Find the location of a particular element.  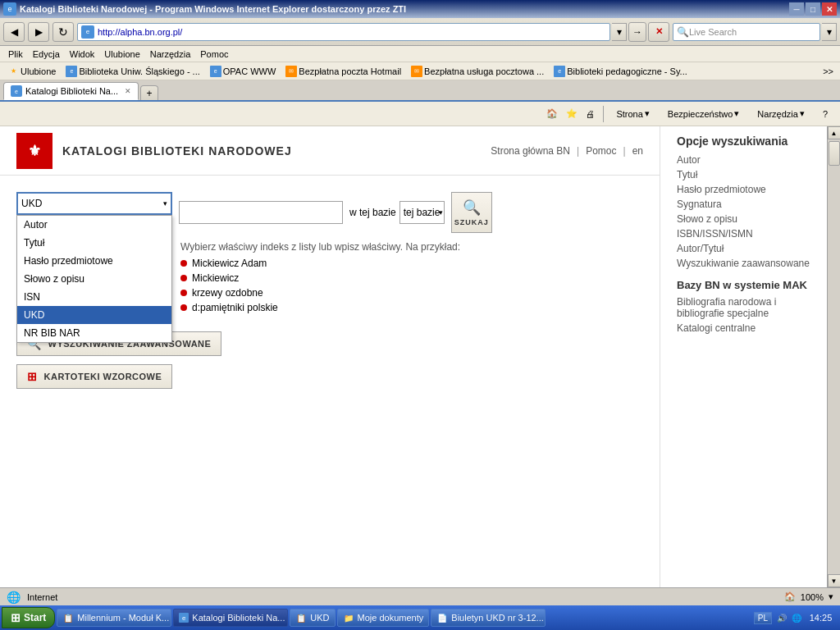

logo-symbol: ⚜ is located at coordinates (34, 151).